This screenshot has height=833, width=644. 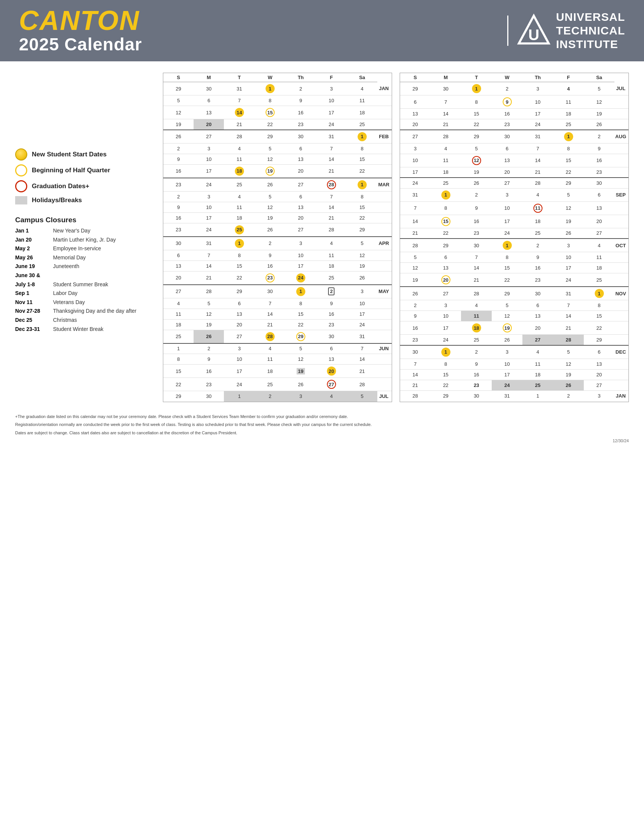 I want to click on mar-week6-apr-start: 30 31 1 2 3 4 5 APR, so click(x=278, y=243).